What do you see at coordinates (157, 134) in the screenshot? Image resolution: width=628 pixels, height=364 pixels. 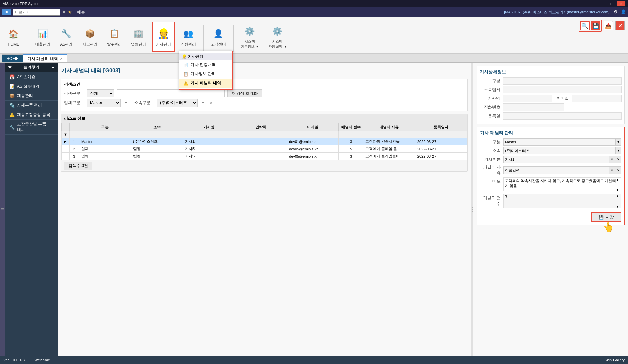 I see `filter-belong-input` at bounding box center [157, 134].